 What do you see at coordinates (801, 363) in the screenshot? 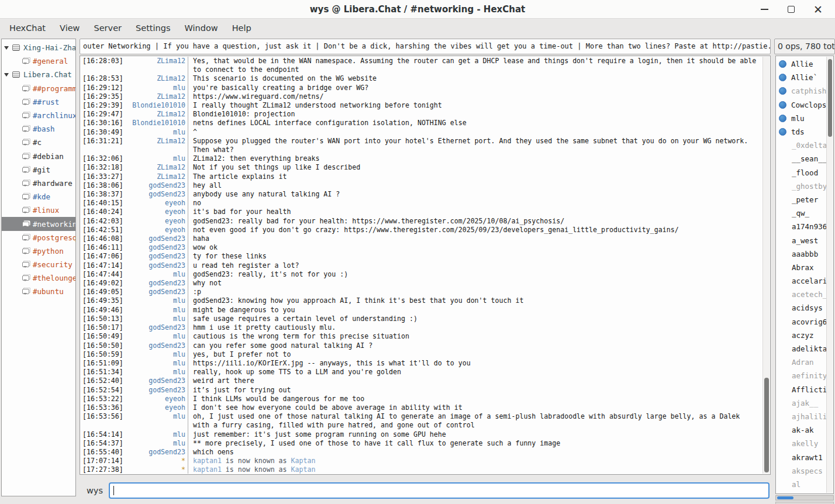
I see `user-list-item: Adran` at bounding box center [801, 363].